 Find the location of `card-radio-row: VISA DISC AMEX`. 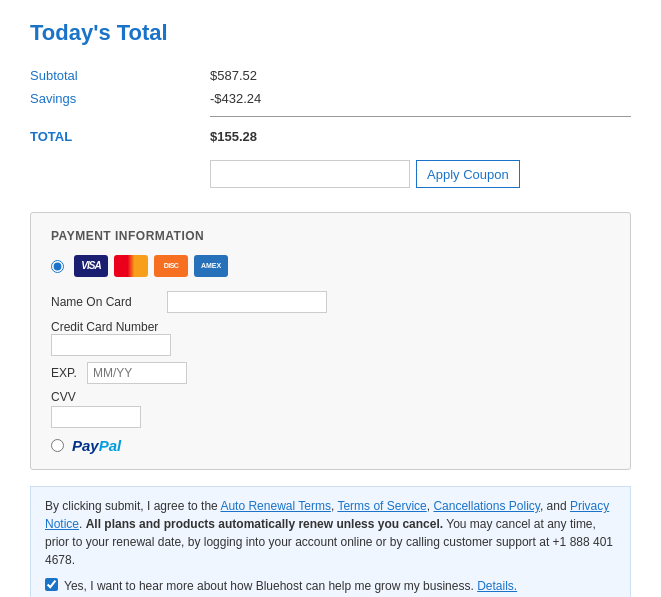

card-radio-row: VISA DISC AMEX is located at coordinates (330, 266).